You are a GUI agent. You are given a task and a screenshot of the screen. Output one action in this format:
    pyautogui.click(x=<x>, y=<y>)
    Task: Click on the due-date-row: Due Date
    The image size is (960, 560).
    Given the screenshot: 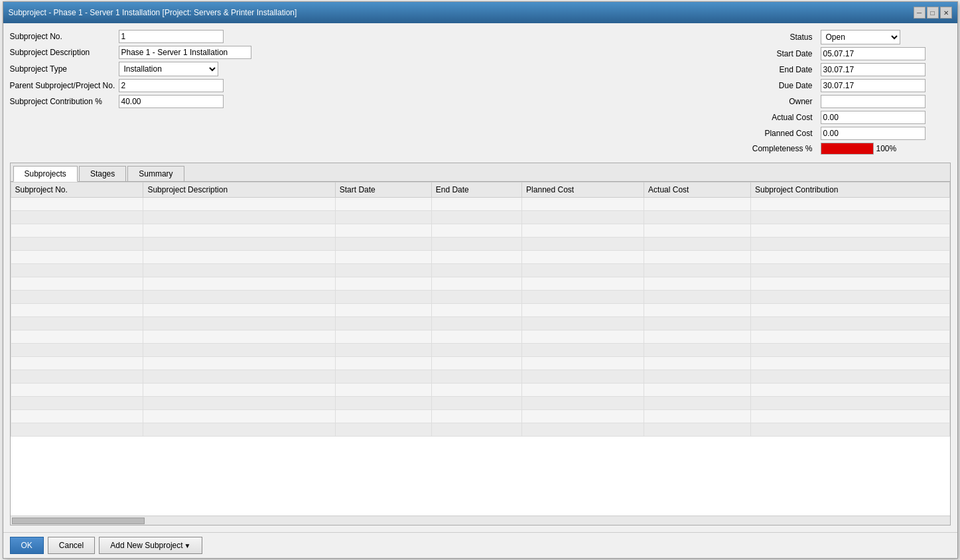 What is the action you would take?
    pyautogui.click(x=851, y=86)
    